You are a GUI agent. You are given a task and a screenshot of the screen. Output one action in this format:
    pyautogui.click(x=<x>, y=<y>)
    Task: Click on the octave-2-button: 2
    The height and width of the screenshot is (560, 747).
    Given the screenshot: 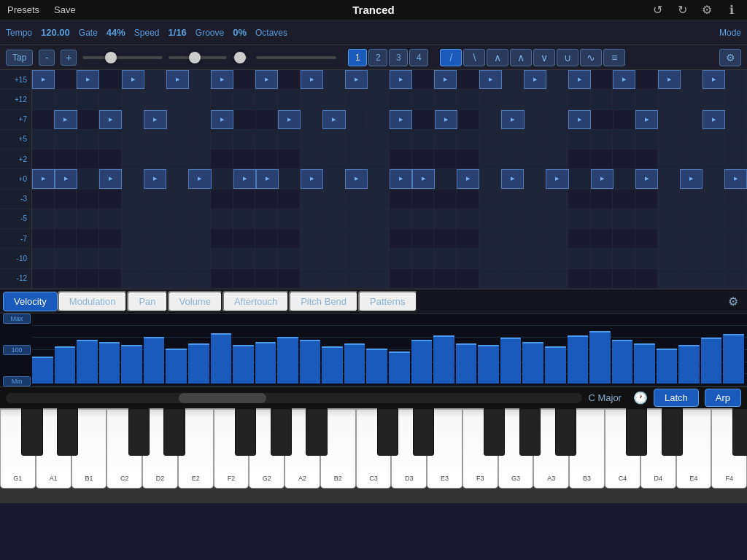 What is the action you would take?
    pyautogui.click(x=378, y=58)
    